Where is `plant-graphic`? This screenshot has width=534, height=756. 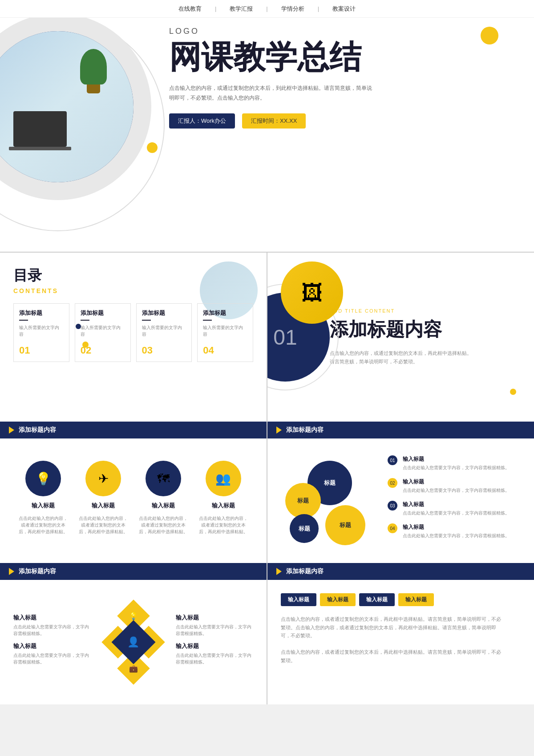
plant-graphic is located at coordinates (93, 71).